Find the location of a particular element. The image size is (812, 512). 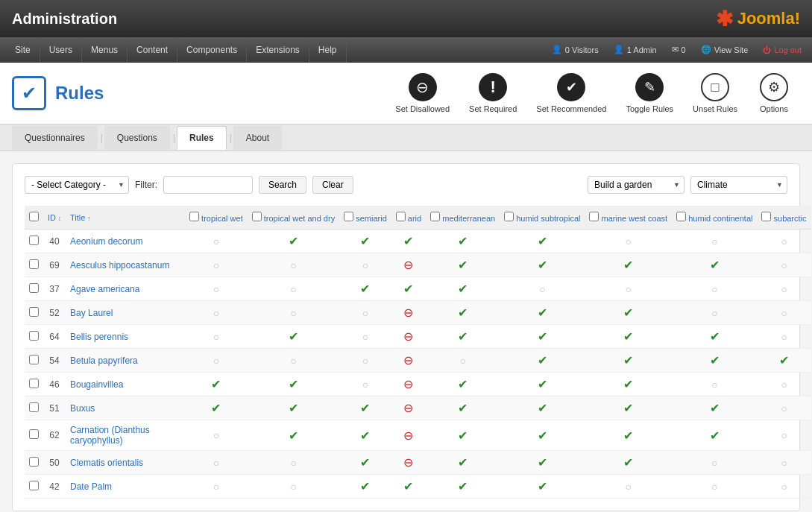

search-button: Search is located at coordinates (283, 185).